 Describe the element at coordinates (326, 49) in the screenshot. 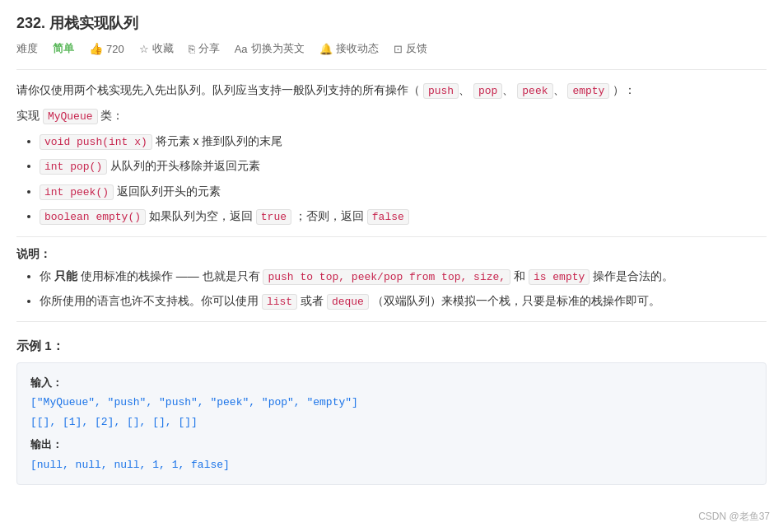

I see `bell-icon: 🔔` at that location.